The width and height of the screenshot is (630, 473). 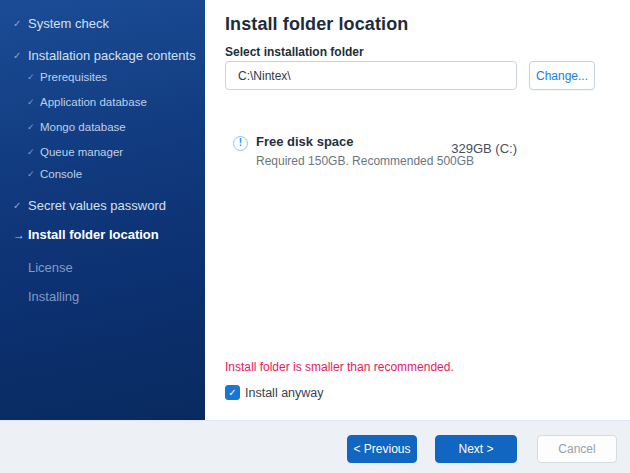 What do you see at coordinates (102, 56) in the screenshot?
I see `sidebar-item-installation-package-contents: ✓ Installation package contents` at bounding box center [102, 56].